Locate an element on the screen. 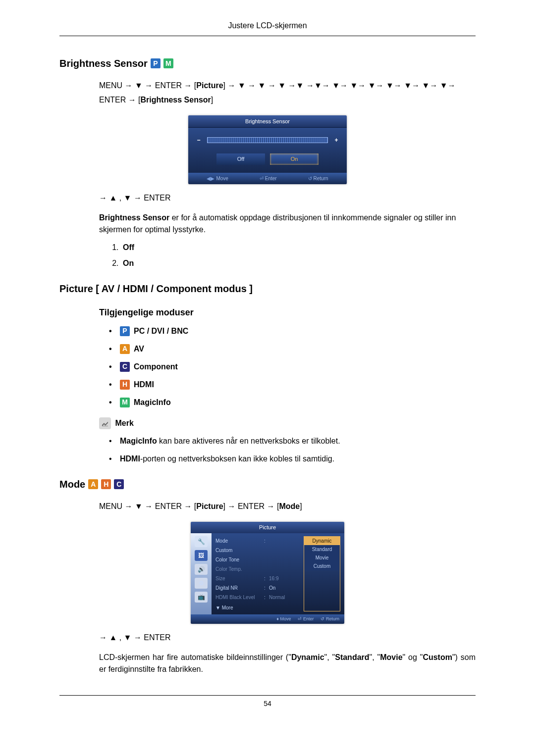 This screenshot has width=535, height=756. mode-desc-m2: ", " is located at coordinates (375, 657).